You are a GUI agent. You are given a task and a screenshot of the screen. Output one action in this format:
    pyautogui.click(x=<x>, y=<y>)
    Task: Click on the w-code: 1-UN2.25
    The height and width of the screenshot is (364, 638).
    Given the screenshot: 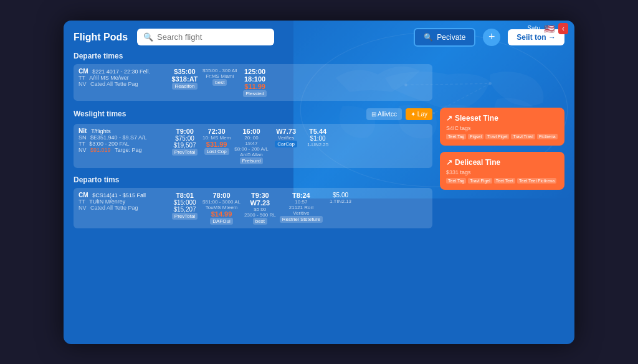 What is the action you would take?
    pyautogui.click(x=318, y=144)
    